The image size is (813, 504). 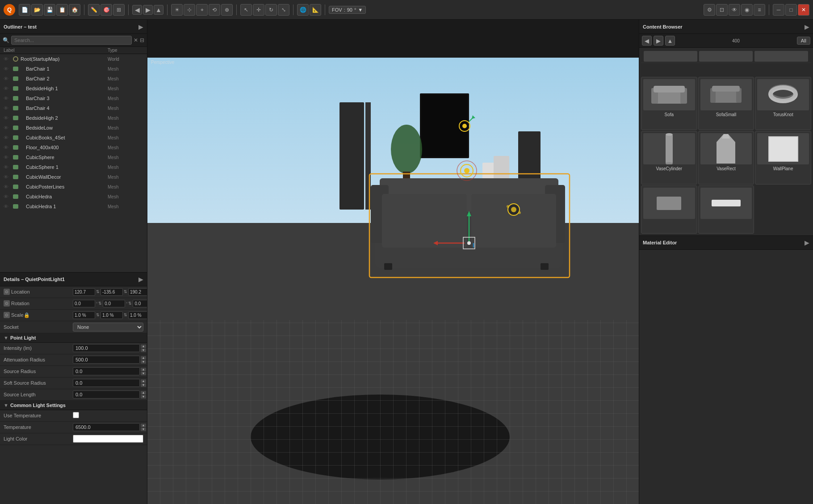 What do you see at coordinates (141, 27) in the screenshot?
I see `outliner-collapse: ▶` at bounding box center [141, 27].